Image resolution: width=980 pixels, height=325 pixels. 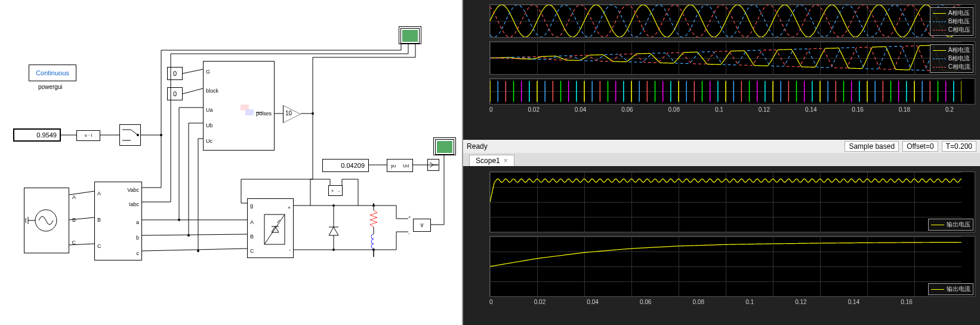 What do you see at coordinates (239, 106) in the screenshot?
I see `pulse-generator-block: G block Ua Ub Uc pulses` at bounding box center [239, 106].